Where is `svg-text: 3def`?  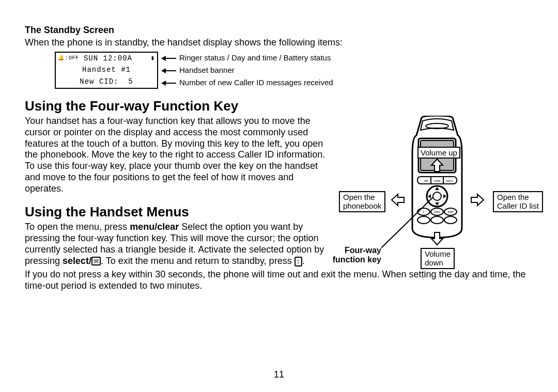 svg-text: 3def is located at coordinates (451, 212).